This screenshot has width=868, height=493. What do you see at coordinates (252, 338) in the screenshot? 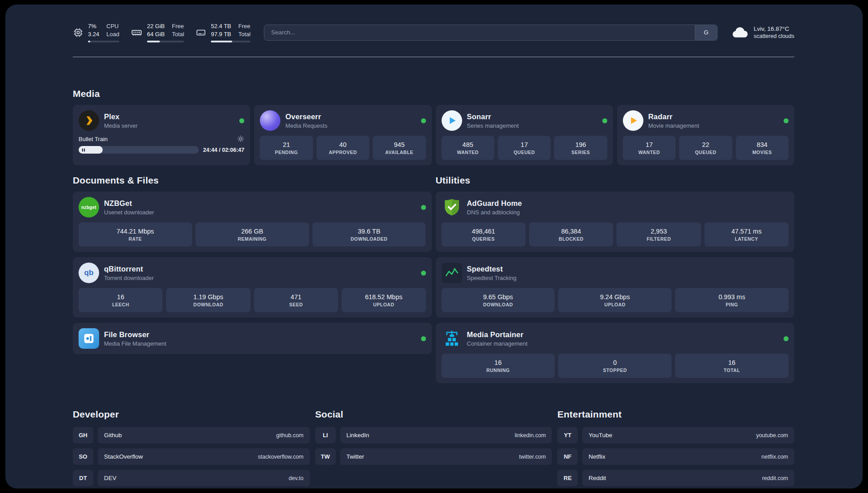
I see `filebrowser-card: File Browser Media File Management` at bounding box center [252, 338].